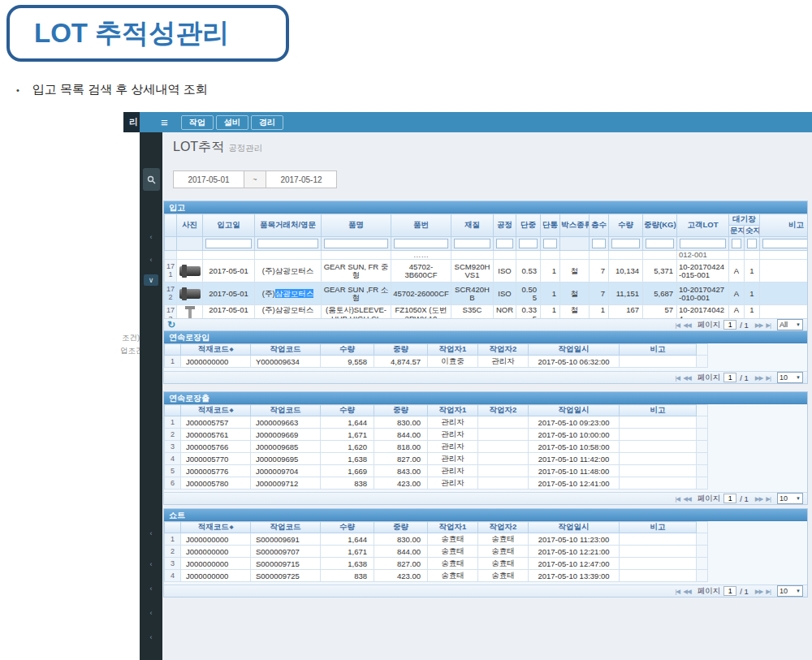 The image size is (812, 660). I want to click on col-customer-lot: 고객LOT, so click(703, 226).